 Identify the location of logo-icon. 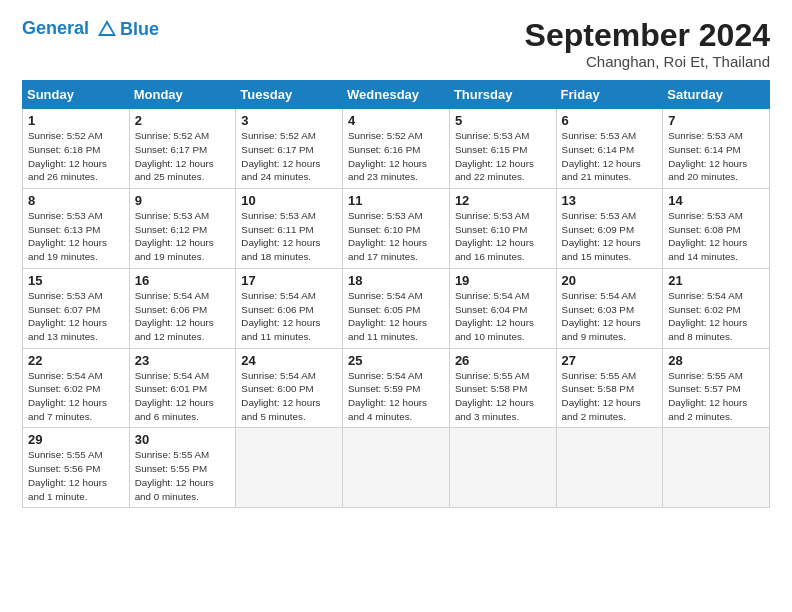
(107, 29).